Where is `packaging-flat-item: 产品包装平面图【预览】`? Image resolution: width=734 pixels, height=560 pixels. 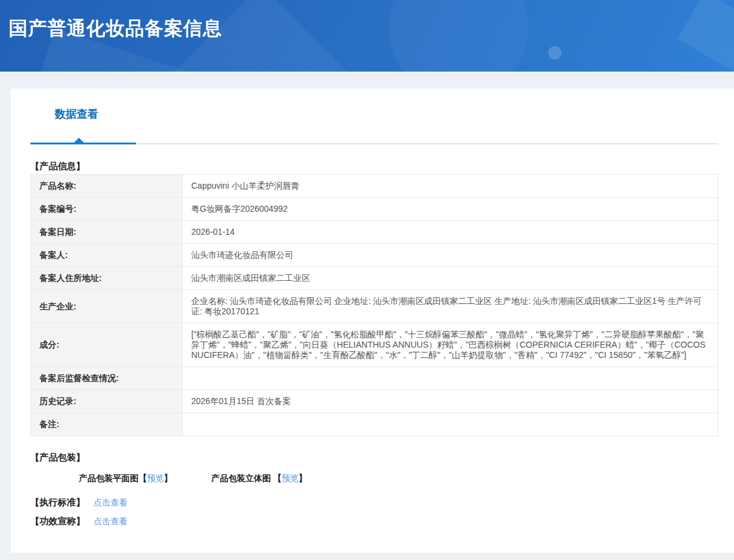 packaging-flat-item: 产品包装平面图【预览】 is located at coordinates (126, 479).